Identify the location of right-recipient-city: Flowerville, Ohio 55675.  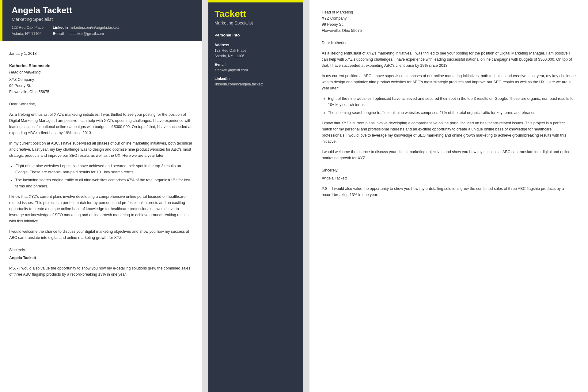
(449, 31).